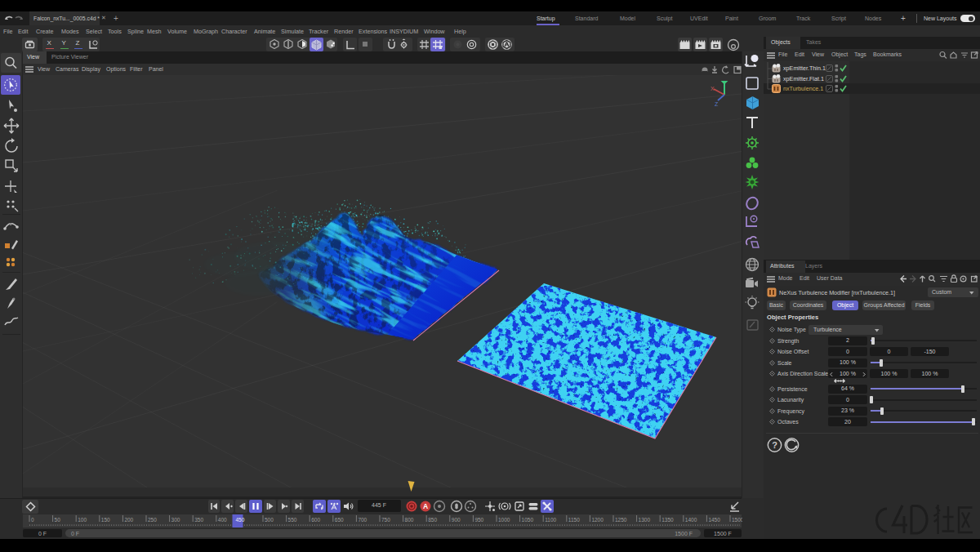 The width and height of the screenshot is (980, 552). I want to click on svg-text: 1100, so click(550, 519).